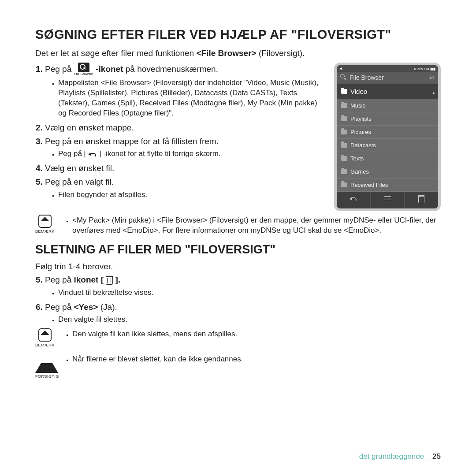 The image size is (476, 476). I want to click on del5-a: Peg på, so click(60, 279).